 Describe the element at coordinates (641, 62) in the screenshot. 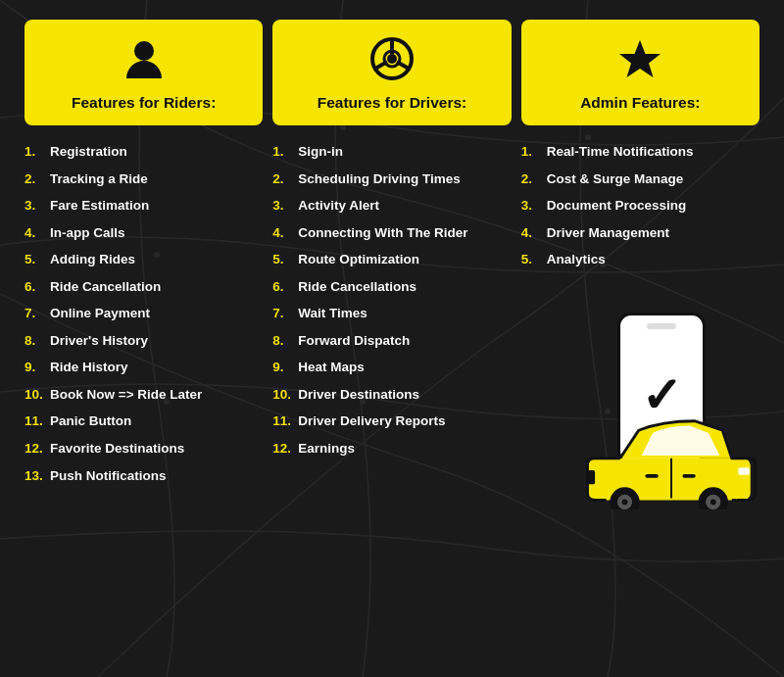

I see `star-icon` at that location.